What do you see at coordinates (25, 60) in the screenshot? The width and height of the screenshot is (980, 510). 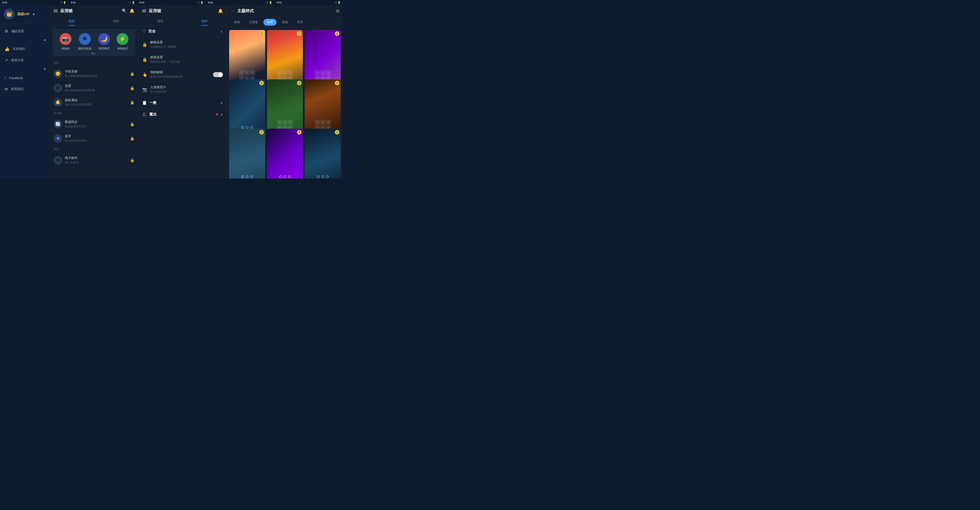 I see `sidebar-item-share: ↗ 推荐分享` at bounding box center [25, 60].